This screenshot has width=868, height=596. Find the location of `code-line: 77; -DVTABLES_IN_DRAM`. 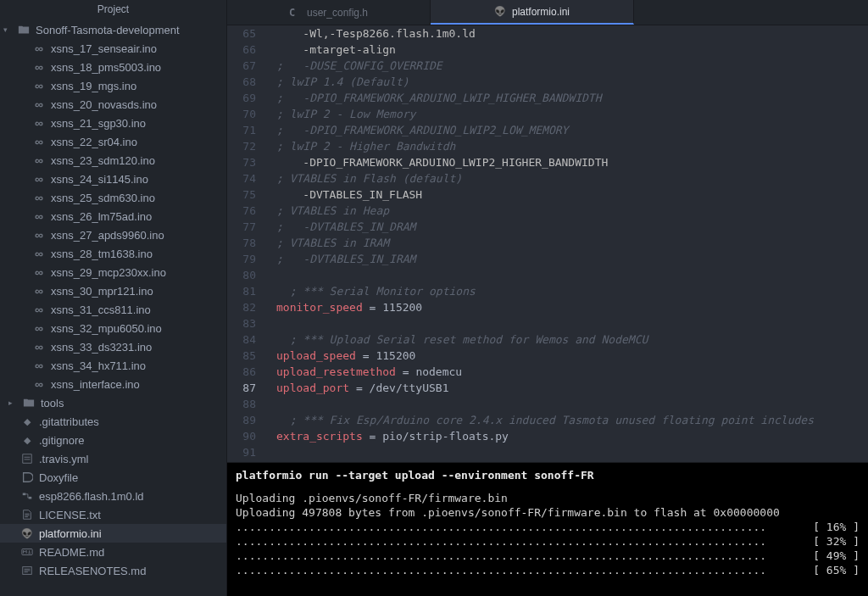

code-line: 77; -DVTABLES_IN_DRAM is located at coordinates (548, 227).